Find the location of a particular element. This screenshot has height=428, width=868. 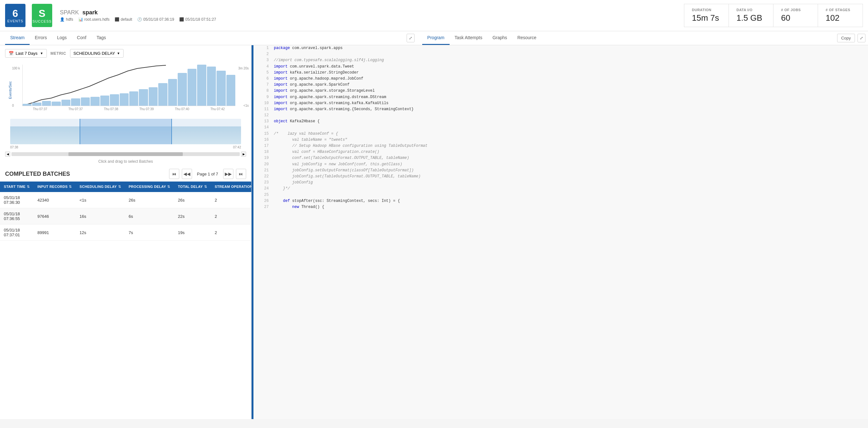

code-line: 3//import com.typesafe.scalalogging.slf4… is located at coordinates (561, 60).